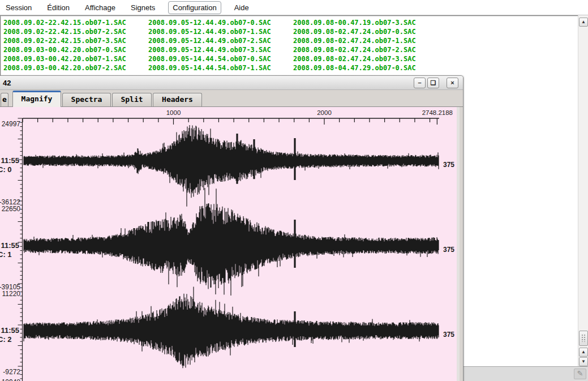 This screenshot has width=588, height=381. I want to click on trace-channel-label: C: 2, so click(6, 340).